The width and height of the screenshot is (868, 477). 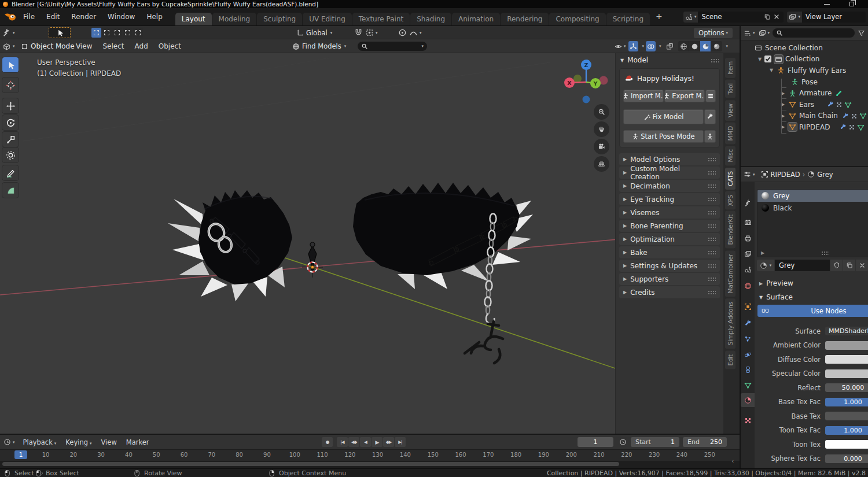 What do you see at coordinates (730, 68) in the screenshot?
I see `sidebar-tab-item: Item` at bounding box center [730, 68].